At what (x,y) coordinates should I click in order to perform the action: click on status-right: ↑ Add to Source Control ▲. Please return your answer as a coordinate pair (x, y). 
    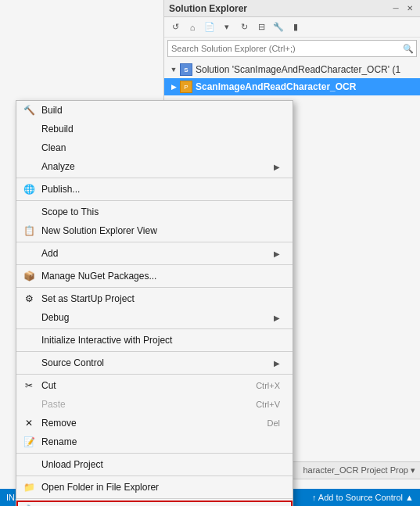
    Looking at the image, I should click on (363, 497).